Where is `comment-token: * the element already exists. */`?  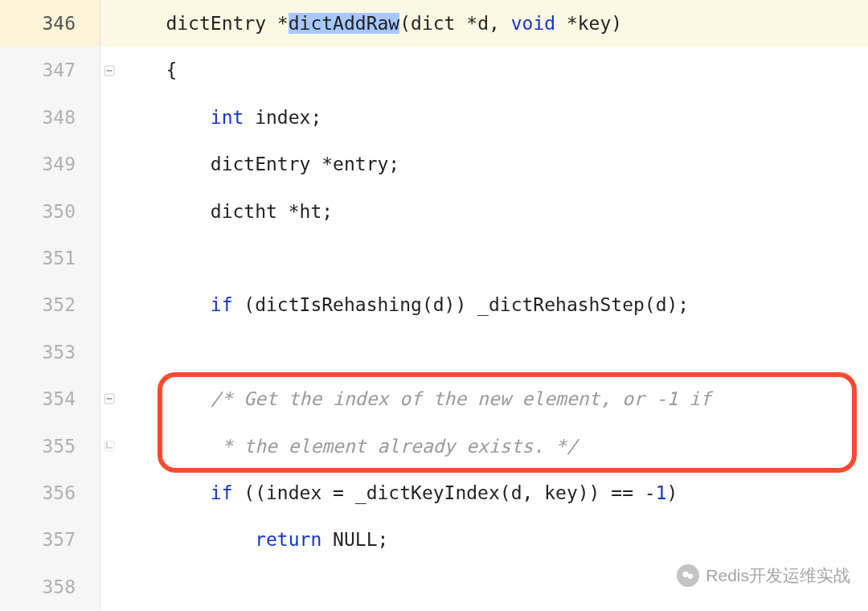 comment-token: * the element already exists. */ is located at coordinates (394, 446).